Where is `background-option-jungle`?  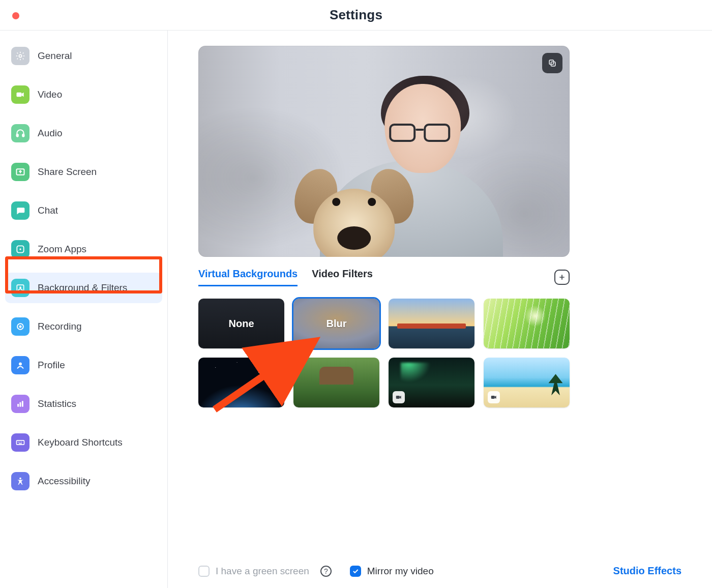 background-option-jungle is located at coordinates (337, 383).